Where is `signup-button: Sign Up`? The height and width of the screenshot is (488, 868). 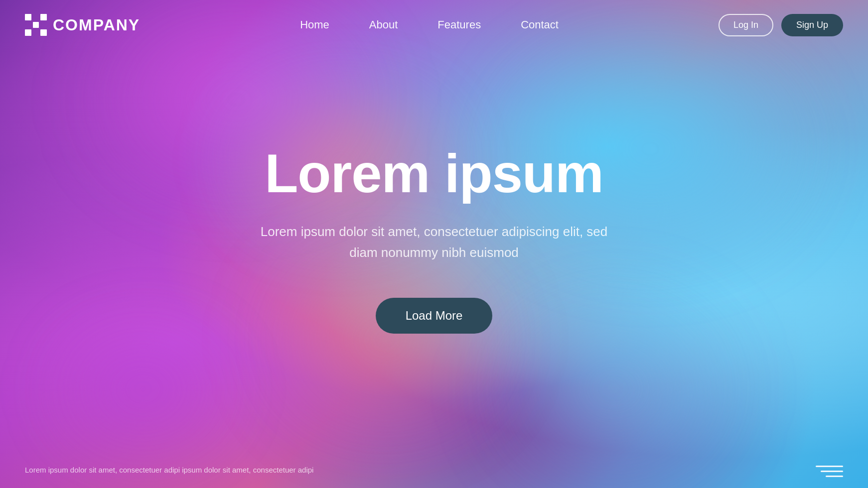 signup-button: Sign Up is located at coordinates (812, 25).